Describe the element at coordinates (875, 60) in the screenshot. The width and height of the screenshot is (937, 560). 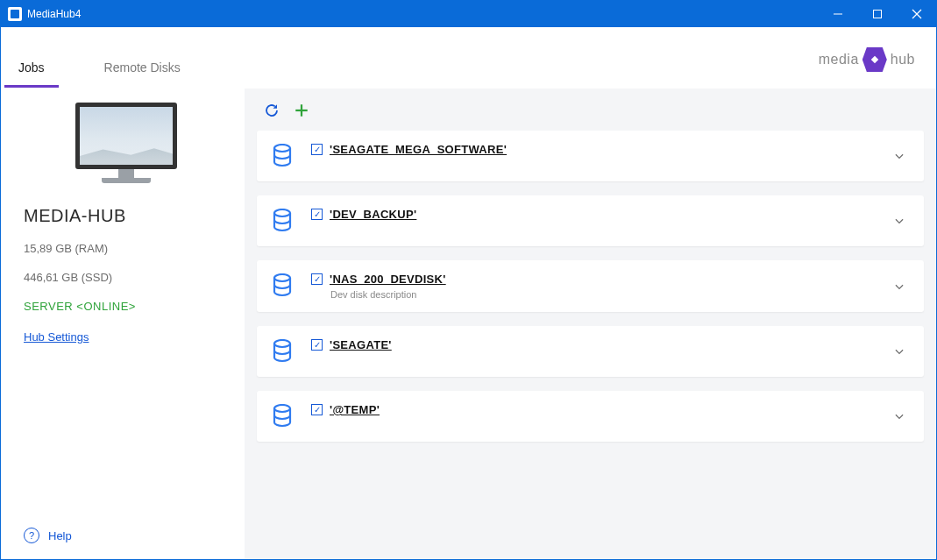
I see `brand-mark-icon` at that location.